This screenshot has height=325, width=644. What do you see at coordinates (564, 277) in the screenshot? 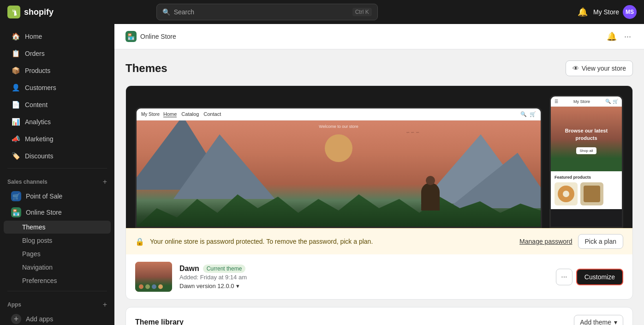
I see `more-dots-icon: ···` at bounding box center [564, 277].